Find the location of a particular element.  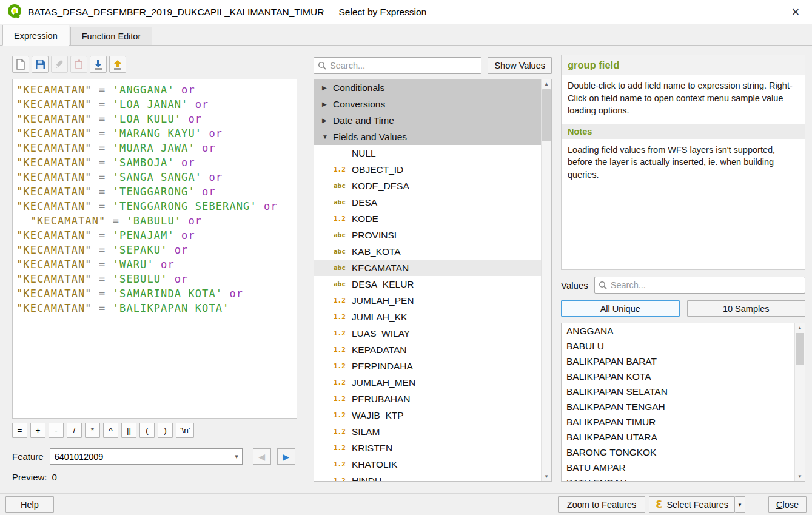

ten-samples-button: 10 Samples is located at coordinates (747, 308).